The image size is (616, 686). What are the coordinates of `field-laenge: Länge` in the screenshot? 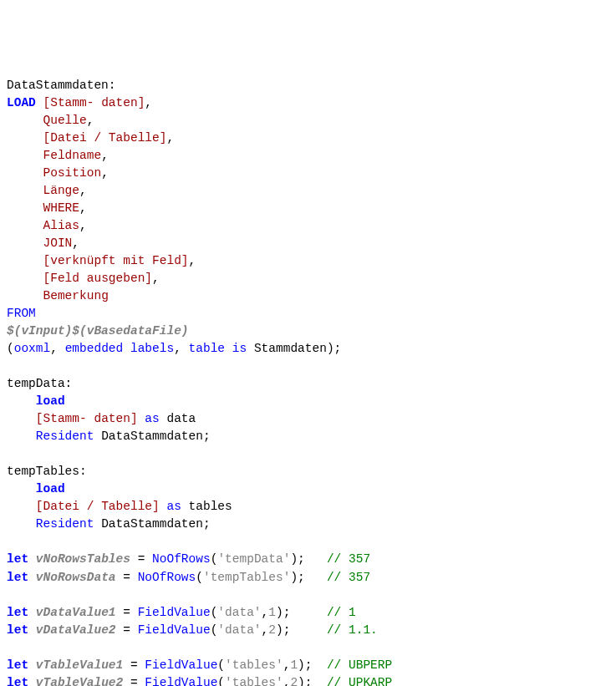 It's located at (62, 191).